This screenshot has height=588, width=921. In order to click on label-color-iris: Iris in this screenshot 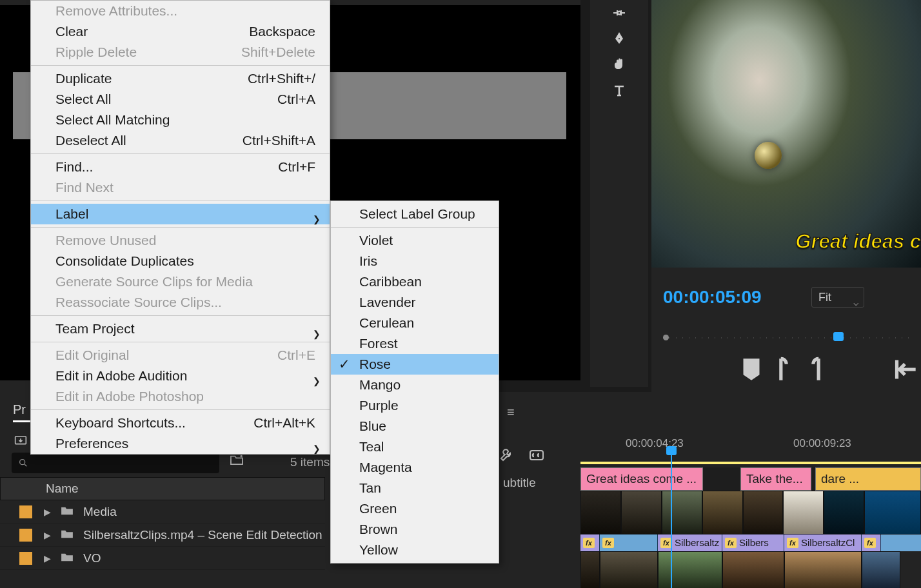, I will do `click(415, 261)`.